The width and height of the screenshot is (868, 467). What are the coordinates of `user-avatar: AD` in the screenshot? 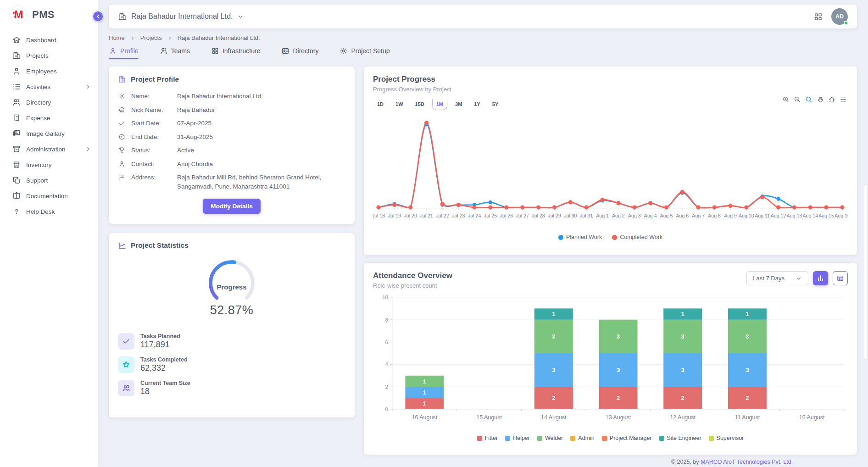 It's located at (840, 17).